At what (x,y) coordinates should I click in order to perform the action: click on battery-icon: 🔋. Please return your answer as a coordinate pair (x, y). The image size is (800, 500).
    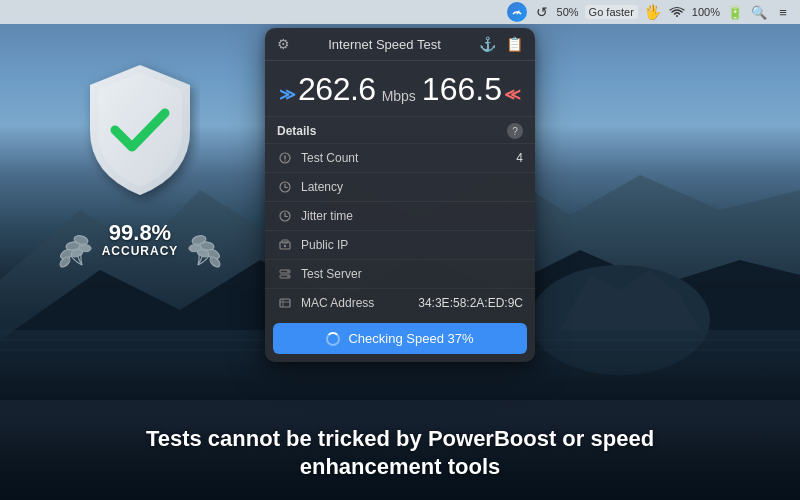
    Looking at the image, I should click on (735, 12).